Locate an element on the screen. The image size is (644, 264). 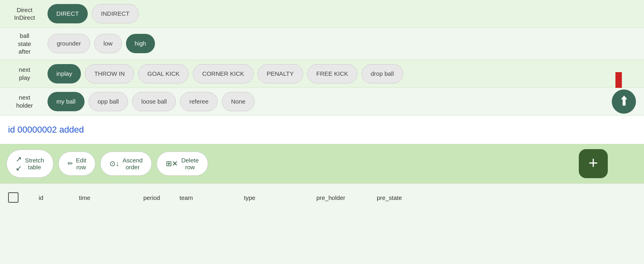
col-header-pre-holder: pre_holder is located at coordinates (347, 197).